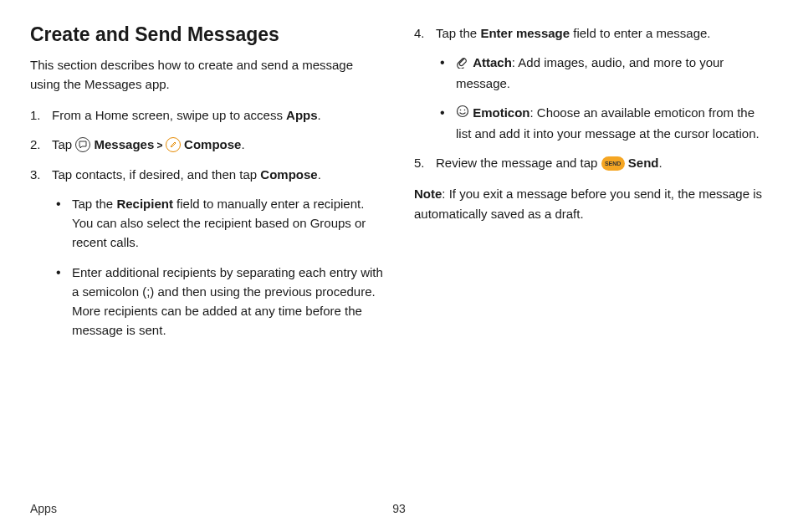  What do you see at coordinates (173, 145) in the screenshot?
I see `compose-icon` at bounding box center [173, 145].